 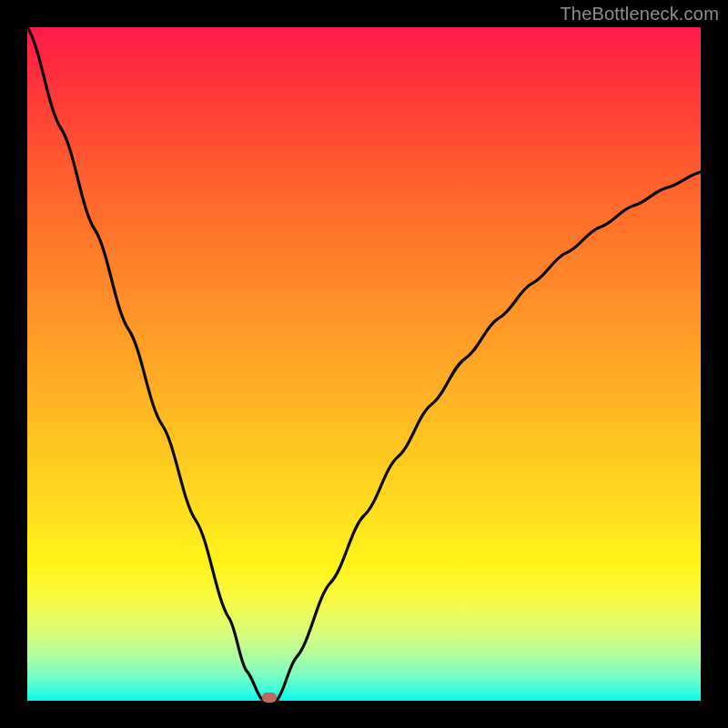 What do you see at coordinates (639, 15) in the screenshot?
I see `watermark-text: TheBottleneck.com` at bounding box center [639, 15].